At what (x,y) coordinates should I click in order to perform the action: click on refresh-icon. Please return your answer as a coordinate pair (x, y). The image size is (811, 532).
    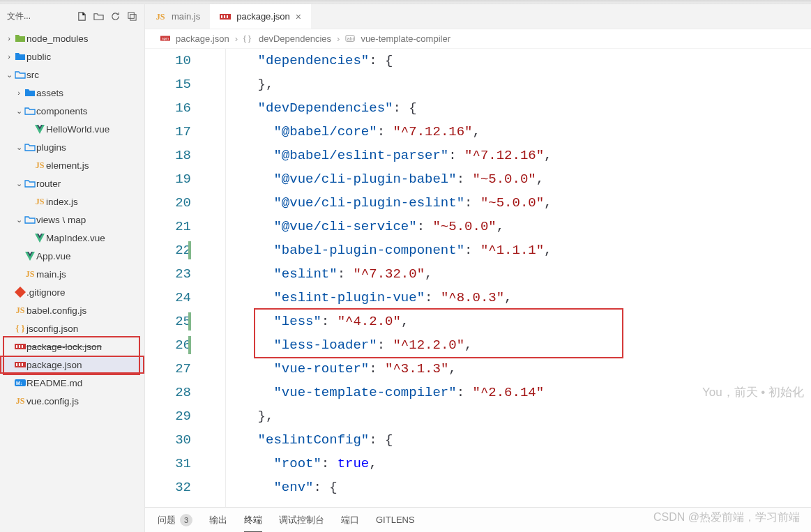
    Looking at the image, I should click on (116, 17).